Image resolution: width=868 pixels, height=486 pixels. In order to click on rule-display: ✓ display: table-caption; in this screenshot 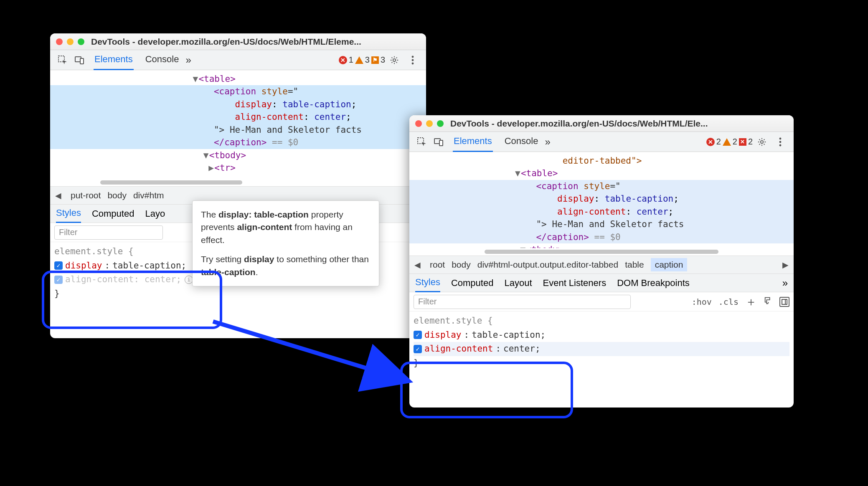, I will do `click(602, 335)`.